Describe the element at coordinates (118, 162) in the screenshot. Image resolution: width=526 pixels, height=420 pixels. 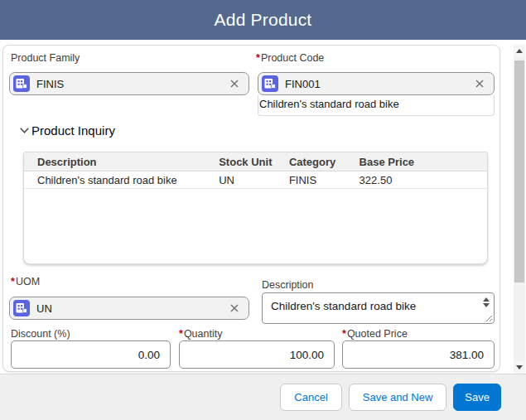
I see `column-header-description: Description` at that location.